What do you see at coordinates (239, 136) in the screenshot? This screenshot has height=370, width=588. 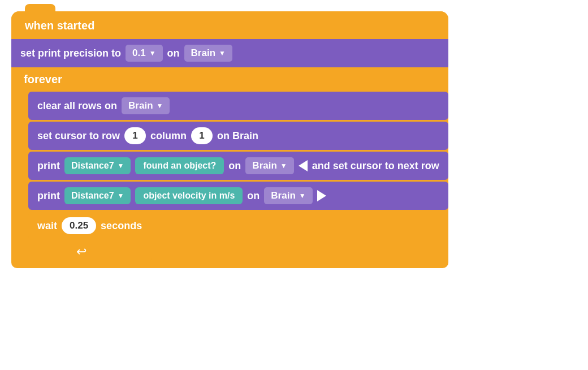 I see `set-cursor-block: set cursor to row 1 column 1 on Brain` at bounding box center [239, 136].